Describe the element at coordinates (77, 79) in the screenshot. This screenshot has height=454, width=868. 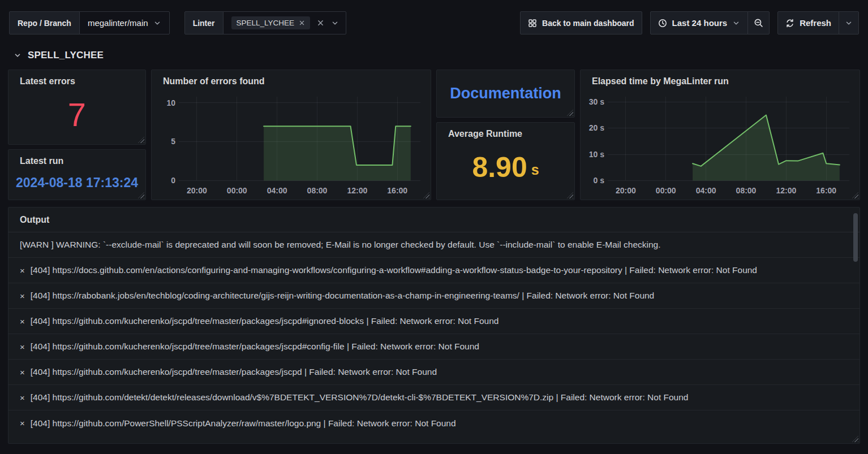
I see `panel-title: Latest errors` at that location.